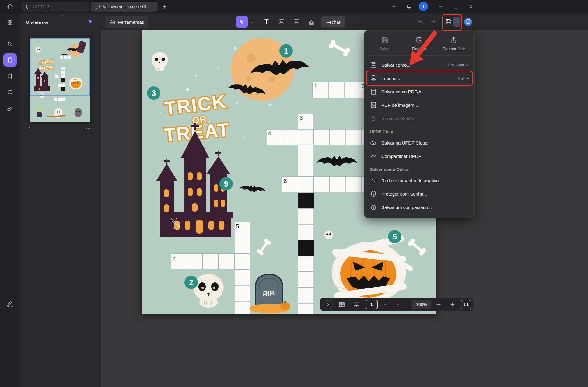  What do you see at coordinates (419, 124) in the screenshot?
I see `save-dropdown-menu: Salvar Duplicar Compartilhar Salvar como…` at bounding box center [419, 124].